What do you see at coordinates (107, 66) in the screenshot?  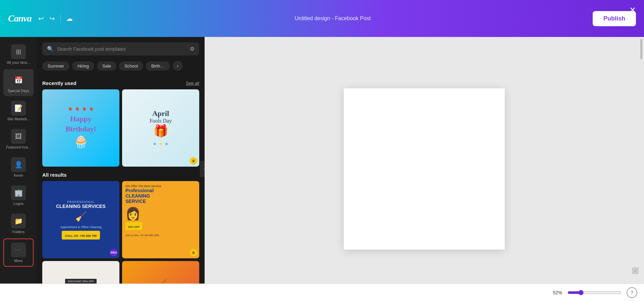 I see `chip-sale: Sale` at bounding box center [107, 66].